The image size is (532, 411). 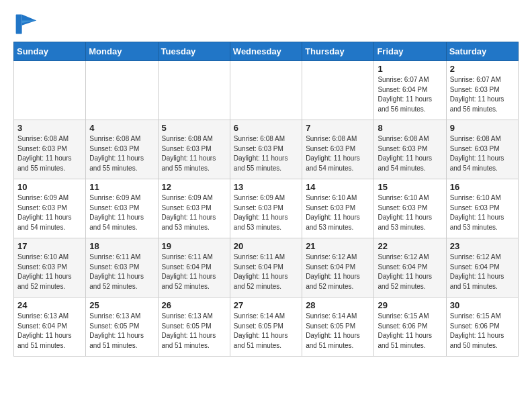 What do you see at coordinates (266, 268) in the screenshot?
I see `calendar-cell: 20Sunrise: 6:11 AMSunset: 6:04 PMDayligh…` at bounding box center [266, 268].